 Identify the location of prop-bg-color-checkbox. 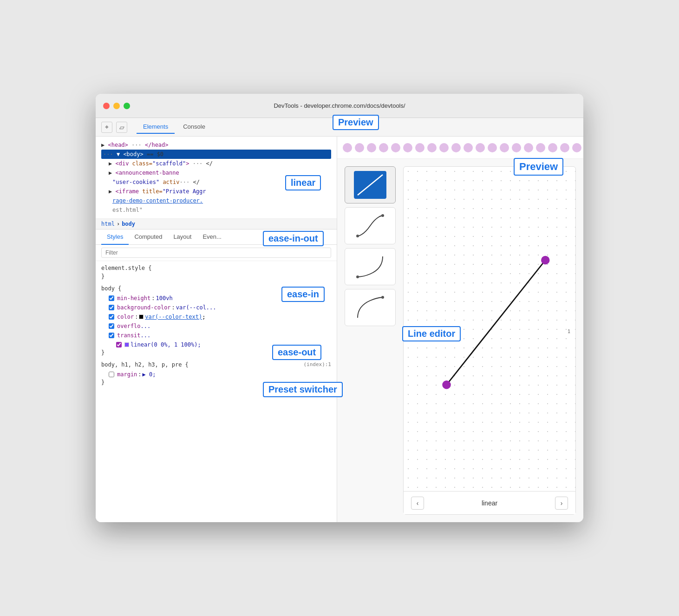
(111, 308).